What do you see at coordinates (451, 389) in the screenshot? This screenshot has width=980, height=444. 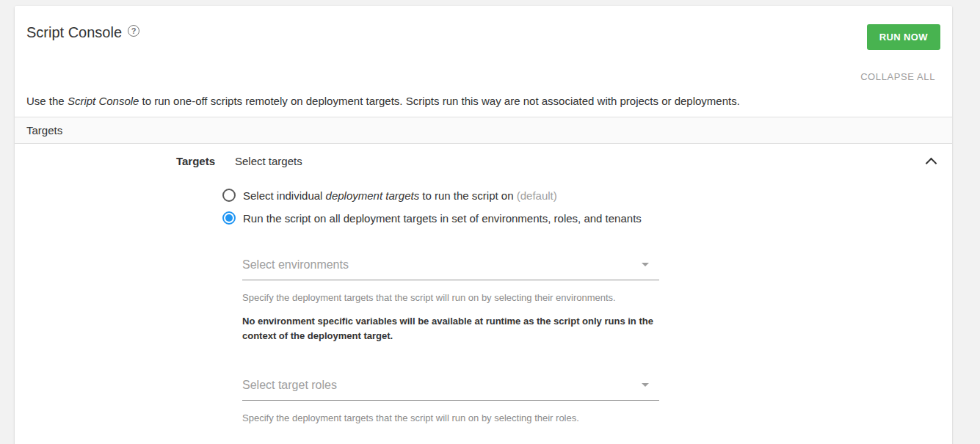 I see `target-roles-select: Select target roles` at bounding box center [451, 389].